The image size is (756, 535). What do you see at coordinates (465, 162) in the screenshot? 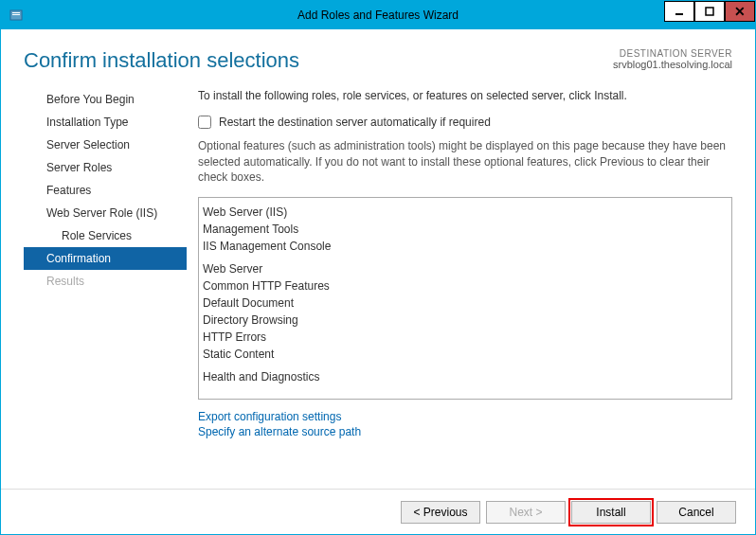
I see `optional-note: Optional features (such as administratio…` at bounding box center [465, 162].